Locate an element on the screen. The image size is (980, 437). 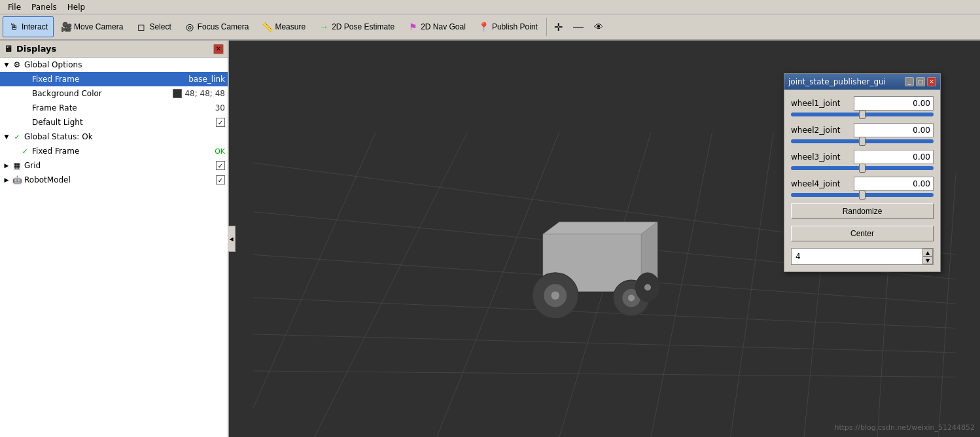
sidebar-title: 🖥 Displays is located at coordinates (30, 48).